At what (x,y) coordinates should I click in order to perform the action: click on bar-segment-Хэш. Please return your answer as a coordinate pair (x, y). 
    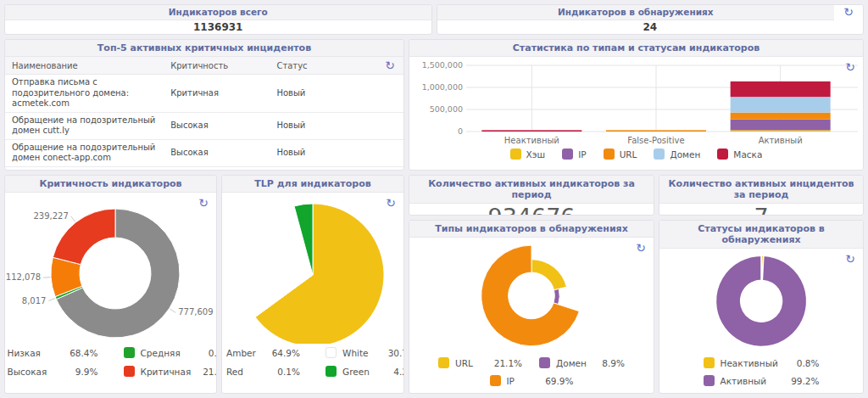
    Looking at the image, I should click on (780, 132).